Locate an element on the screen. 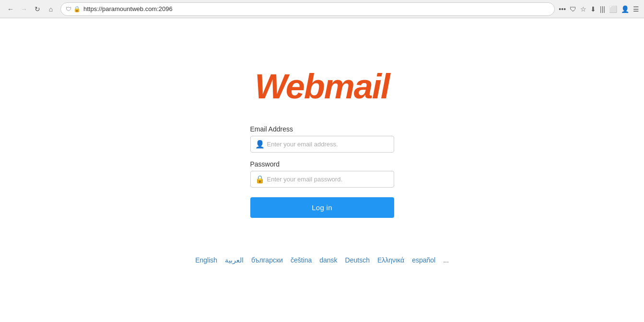  address-bar-icons: 🛡 🔒 is located at coordinates (73, 9).